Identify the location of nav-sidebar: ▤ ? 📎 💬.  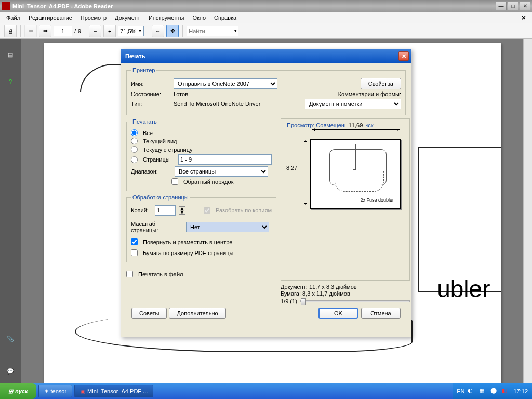
(10, 211).